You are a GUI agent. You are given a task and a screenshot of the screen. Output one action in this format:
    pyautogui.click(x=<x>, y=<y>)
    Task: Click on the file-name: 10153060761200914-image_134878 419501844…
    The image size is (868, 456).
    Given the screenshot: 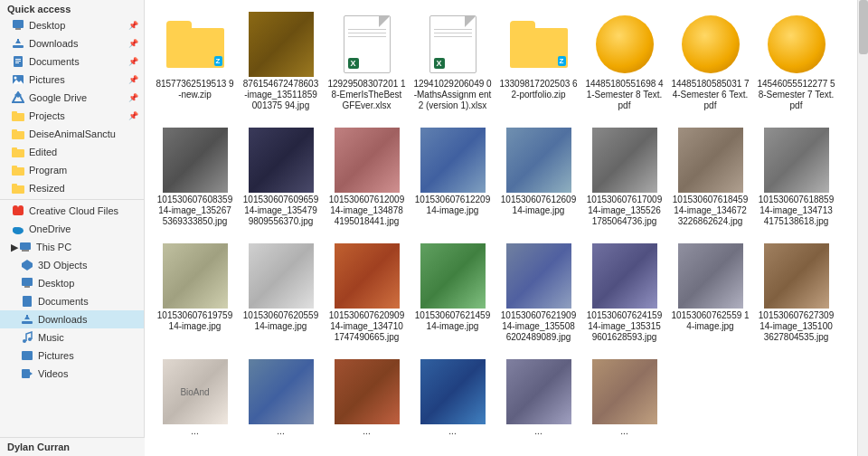 What is the action you would take?
    pyautogui.click(x=367, y=211)
    